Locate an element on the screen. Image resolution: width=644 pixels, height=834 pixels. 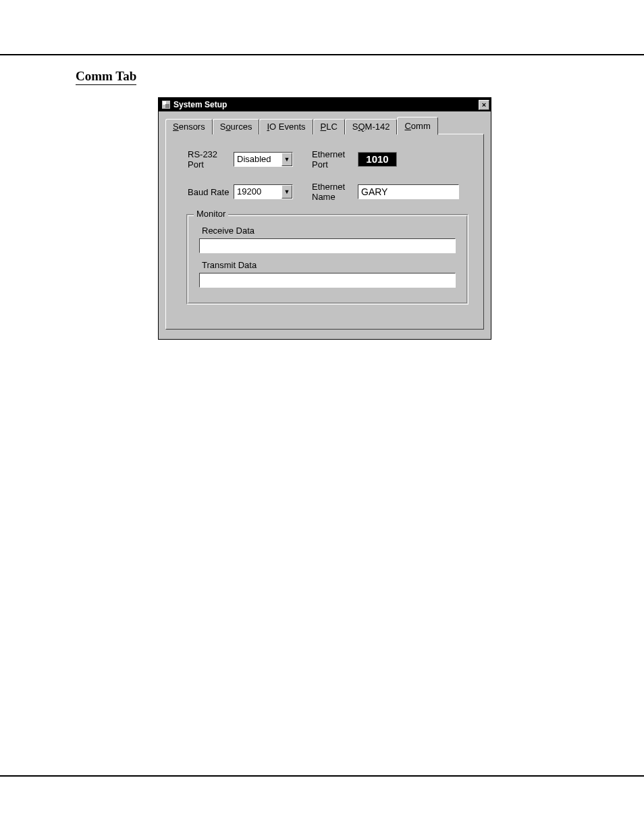
ethernet-name-input: GARY is located at coordinates (408, 192).